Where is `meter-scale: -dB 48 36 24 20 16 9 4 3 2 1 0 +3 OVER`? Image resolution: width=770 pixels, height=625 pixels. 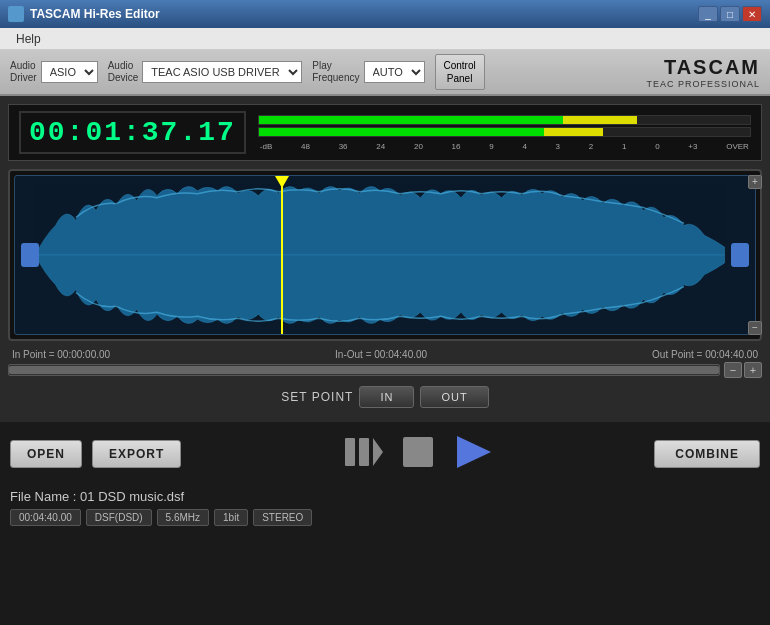 meter-scale: -dB 48 36 24 20 16 9 4 3 2 1 0 +3 OVER is located at coordinates (504, 146).